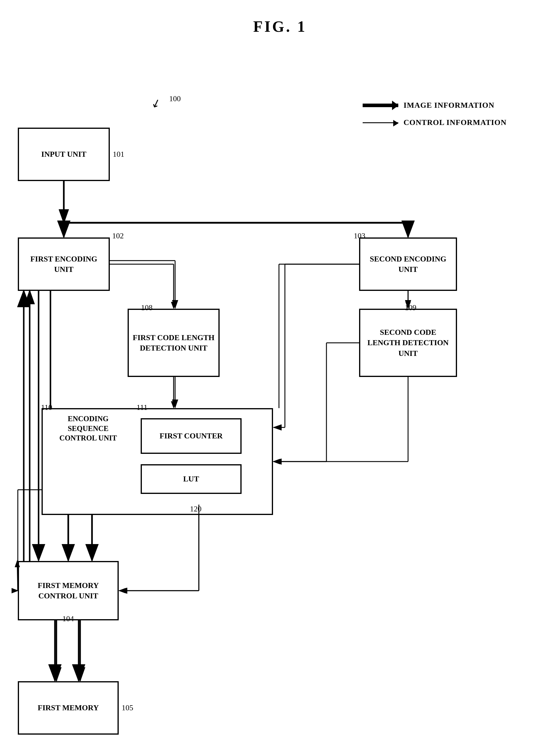  I want to click on first-counter-label: FIRST COUNTER, so click(191, 436).